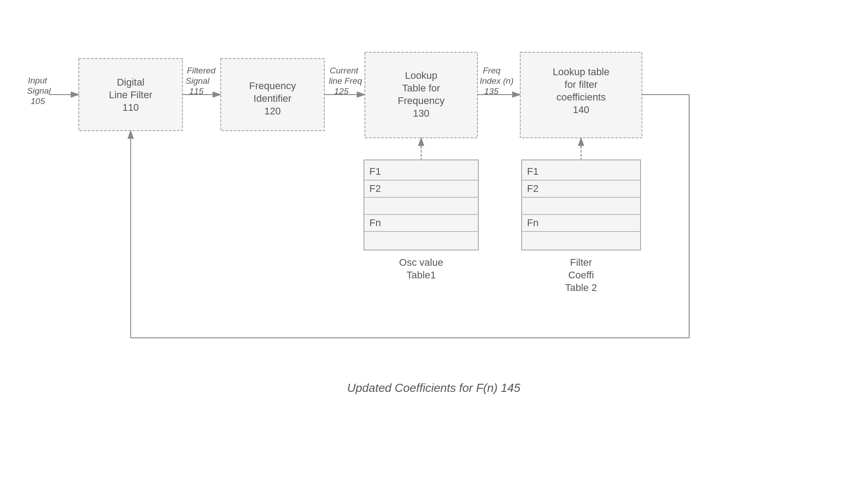 This screenshot has width=868, height=500. I want to click on fc-row2-label: F2, so click(533, 188).